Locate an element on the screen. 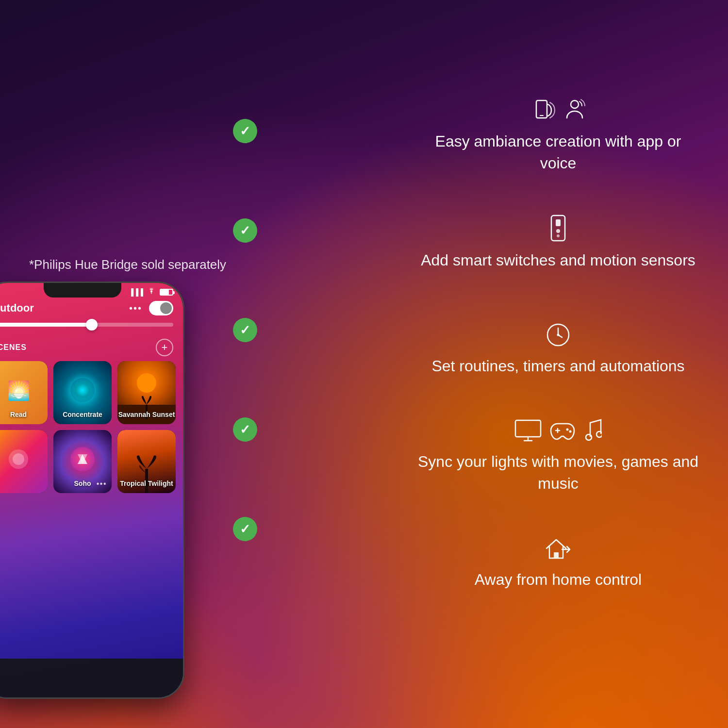 Image resolution: width=728 pixels, height=728 pixels. away-desc: Away from home control is located at coordinates (558, 579).